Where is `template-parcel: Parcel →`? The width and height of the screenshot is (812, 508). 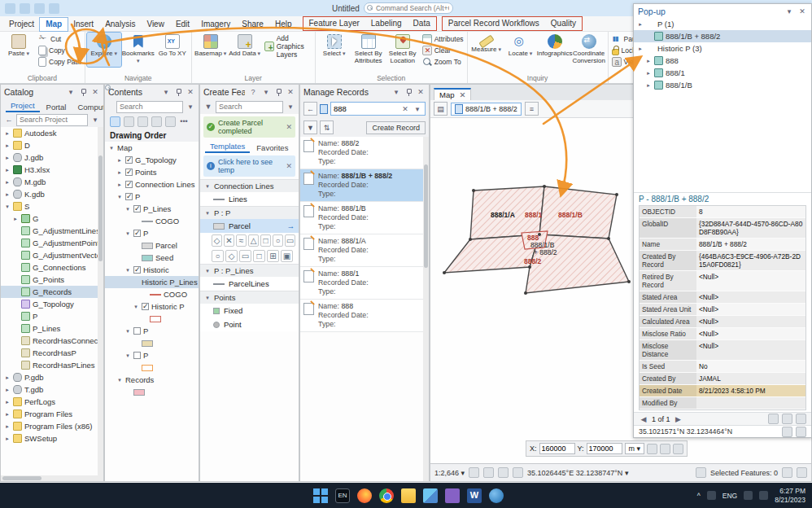 template-parcel: Parcel → is located at coordinates (249, 226).